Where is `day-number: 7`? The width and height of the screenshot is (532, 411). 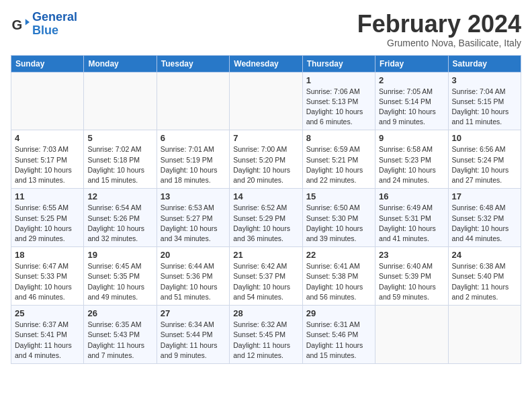 day-number: 7 is located at coordinates (266, 138).